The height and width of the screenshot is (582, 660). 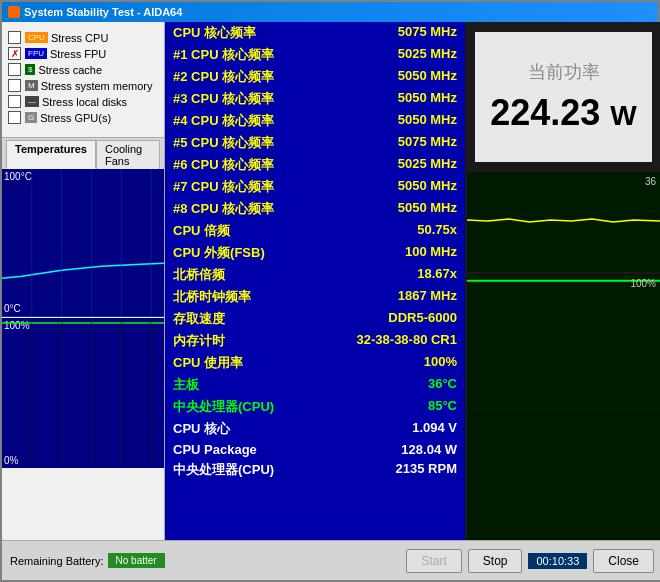 What do you see at coordinates (330, 12) in the screenshot?
I see `title-bar: System Stability Test - AIDA64` at bounding box center [330, 12].